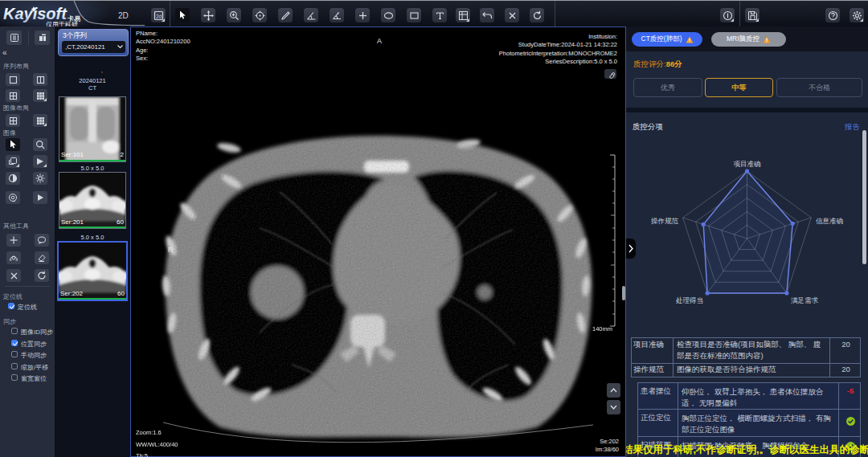 The image size is (868, 457). What do you see at coordinates (805, 300) in the screenshot?
I see `svg-text: 满足需求` at bounding box center [805, 300].